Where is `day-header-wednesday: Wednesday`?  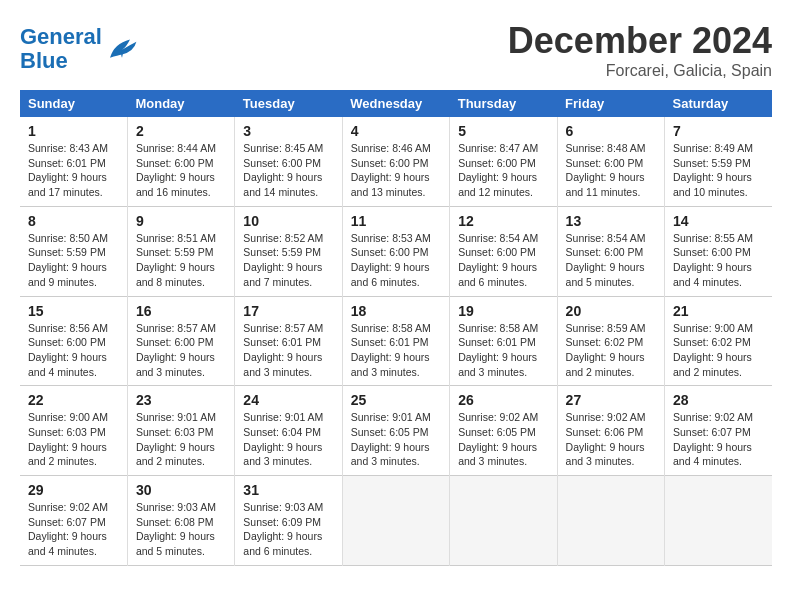 day-header-wednesday: Wednesday is located at coordinates (396, 104).